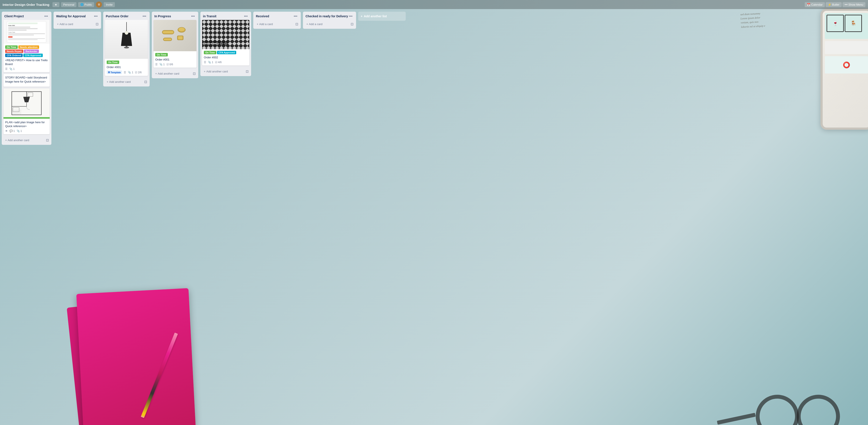  Describe the element at coordinates (170, 64) in the screenshot. I see `checklist-icon-item: ☑ 0/6` at that location.